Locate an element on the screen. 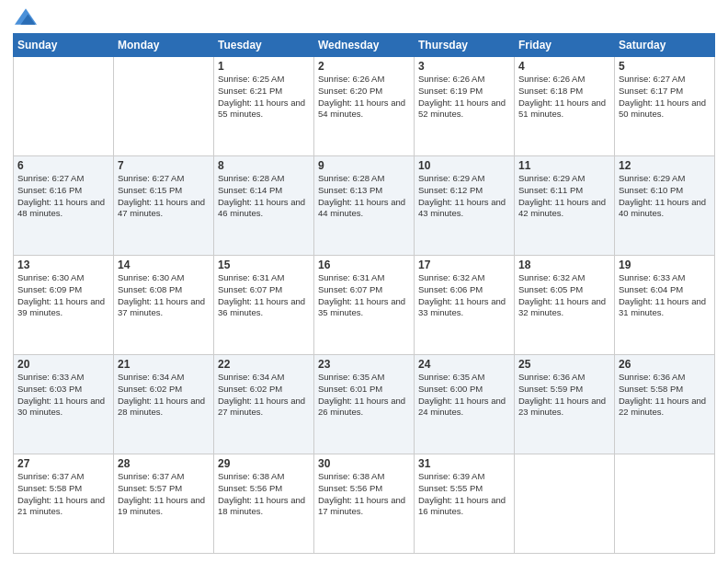 The height and width of the screenshot is (563, 728). calendar-cell: 13Sunrise: 6:30 AM Sunset: 6:09 PM Dayli… is located at coordinates (64, 305).